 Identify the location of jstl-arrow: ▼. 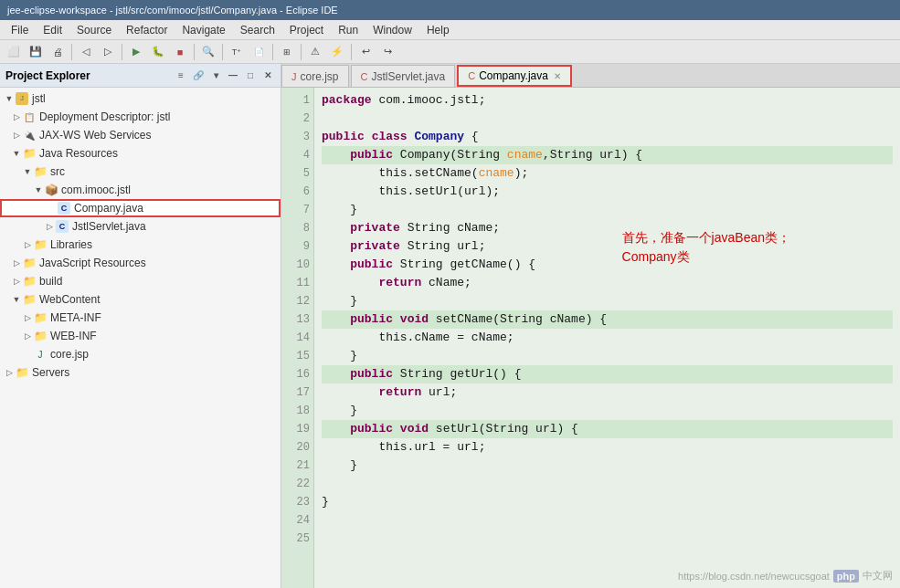
(9, 99).